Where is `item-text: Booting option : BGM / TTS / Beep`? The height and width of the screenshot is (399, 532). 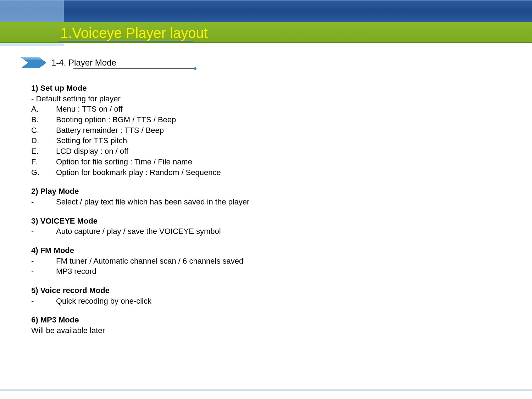 item-text: Booting option : BGM / TTS / Beep is located at coordinates (116, 120).